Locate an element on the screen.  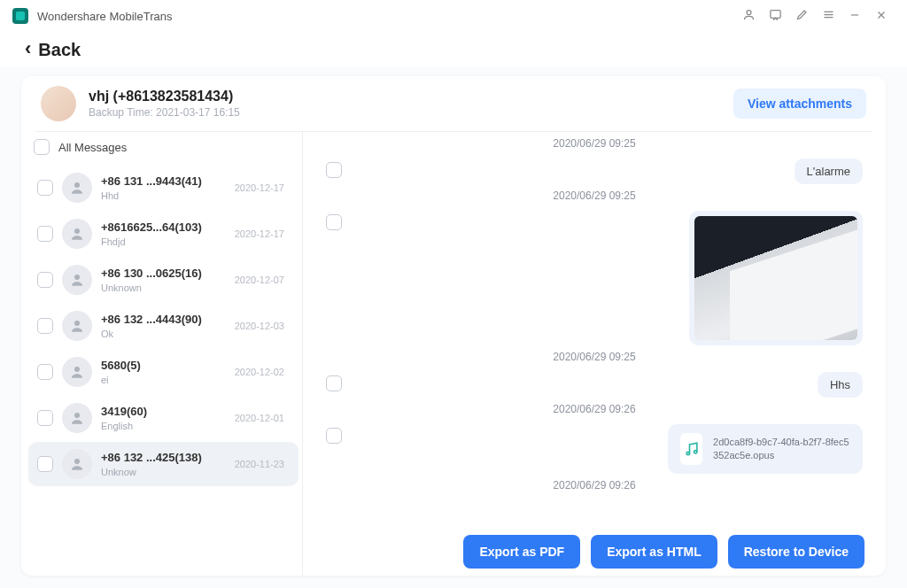
feedback-icon is located at coordinates (775, 16).